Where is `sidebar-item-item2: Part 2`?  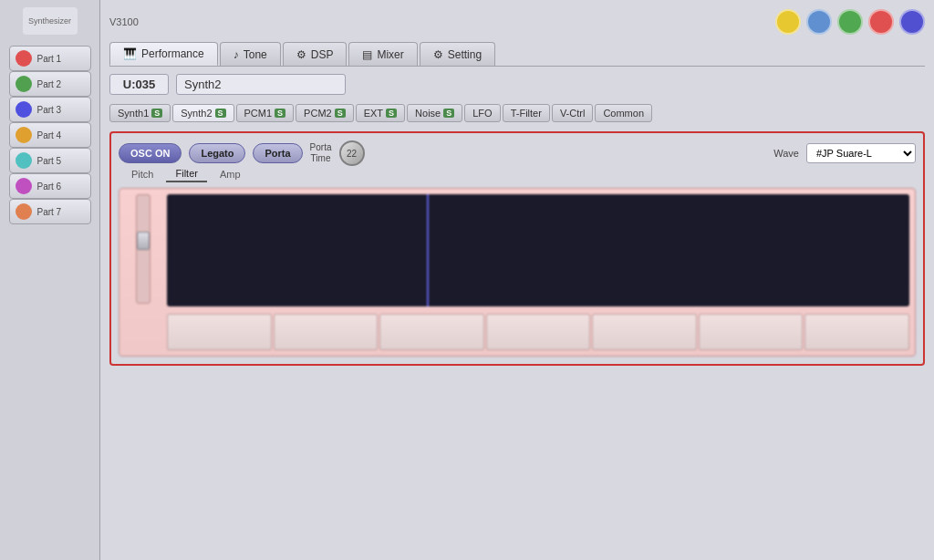
sidebar-item-item2: Part 2 is located at coordinates (50, 84).